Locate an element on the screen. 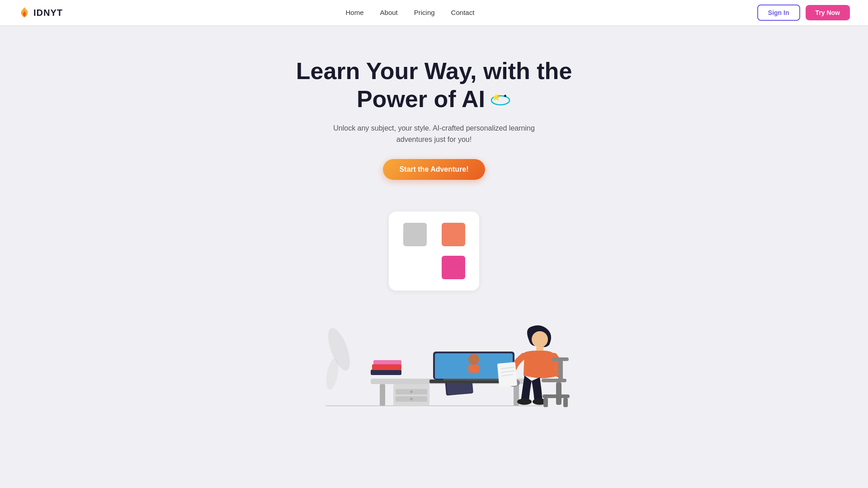  nav-item-contact: Contact is located at coordinates (463, 13).